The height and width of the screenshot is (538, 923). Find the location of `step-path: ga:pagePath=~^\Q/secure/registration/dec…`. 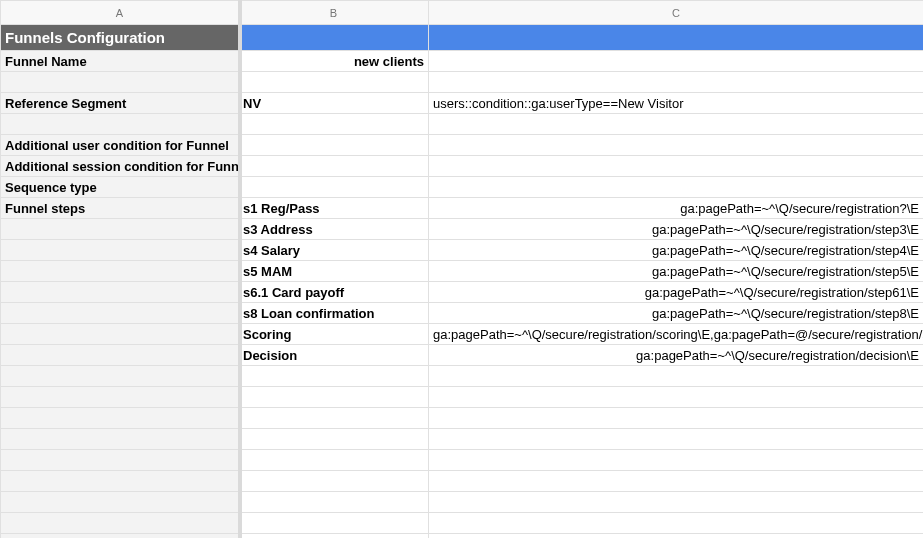

step-path: ga:pagePath=~^\Q/secure/registration/dec… is located at coordinates (676, 356).